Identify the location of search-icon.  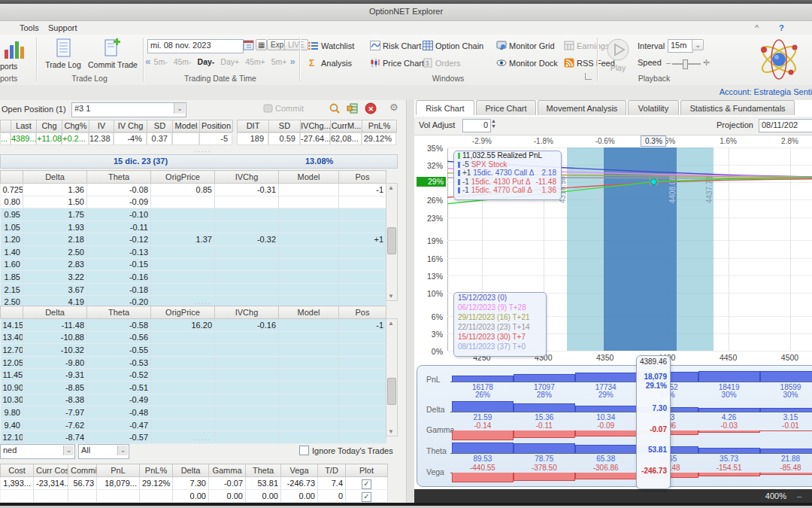
(335, 109).